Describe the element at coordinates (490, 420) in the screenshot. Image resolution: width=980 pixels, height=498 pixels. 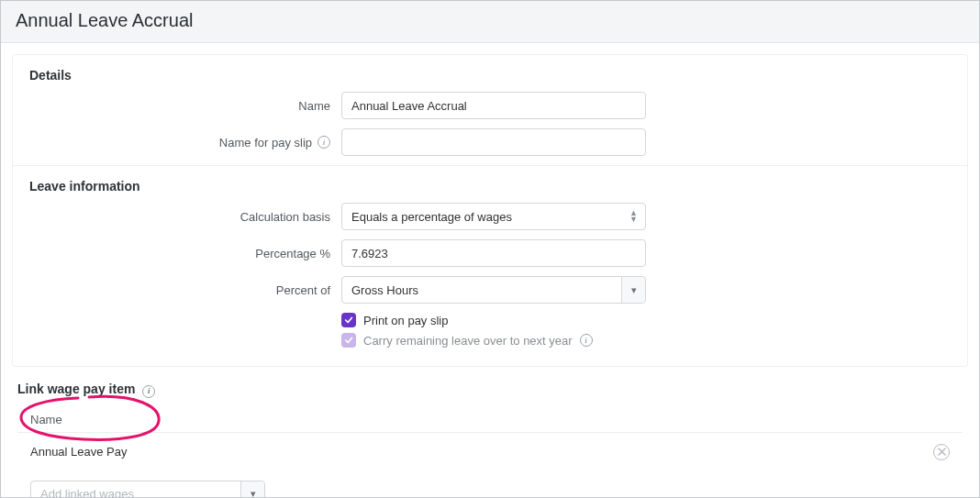
I see `table-col-name: Name` at that location.